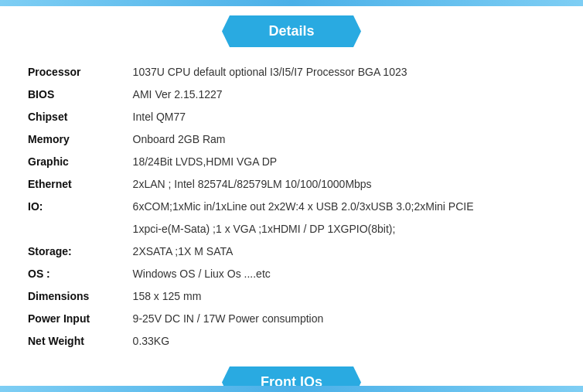 The width and height of the screenshot is (583, 392). I want to click on table-row: OS :Windows OS / Liux Os ....etc, so click(292, 274).